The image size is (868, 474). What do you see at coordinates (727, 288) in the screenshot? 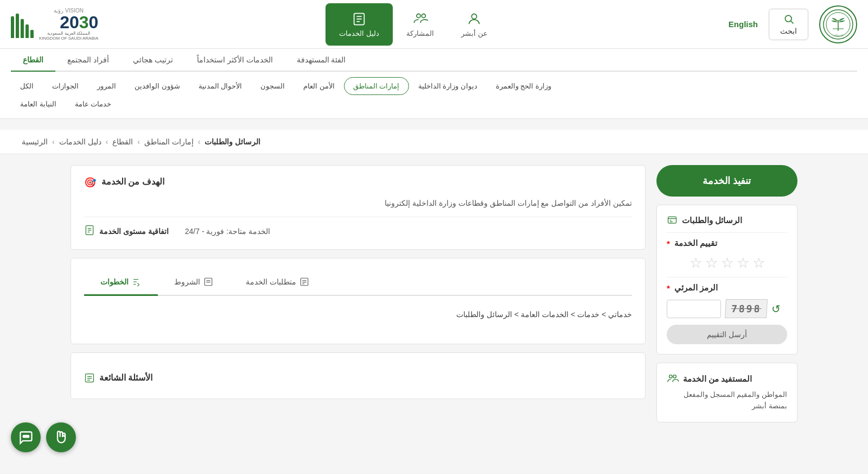
I see `captcha-title: الرمز المرئي *` at bounding box center [727, 288].